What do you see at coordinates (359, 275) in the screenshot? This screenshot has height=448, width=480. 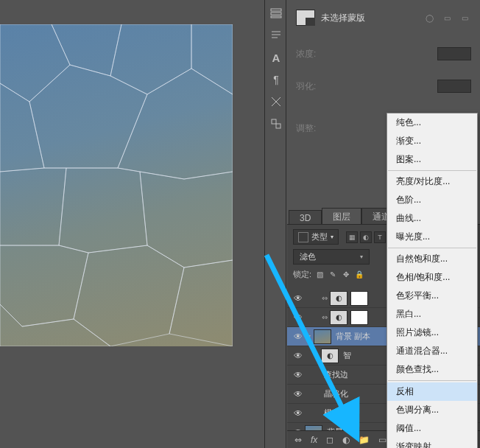 I see `lock-all-icon: 🔒` at bounding box center [359, 275].